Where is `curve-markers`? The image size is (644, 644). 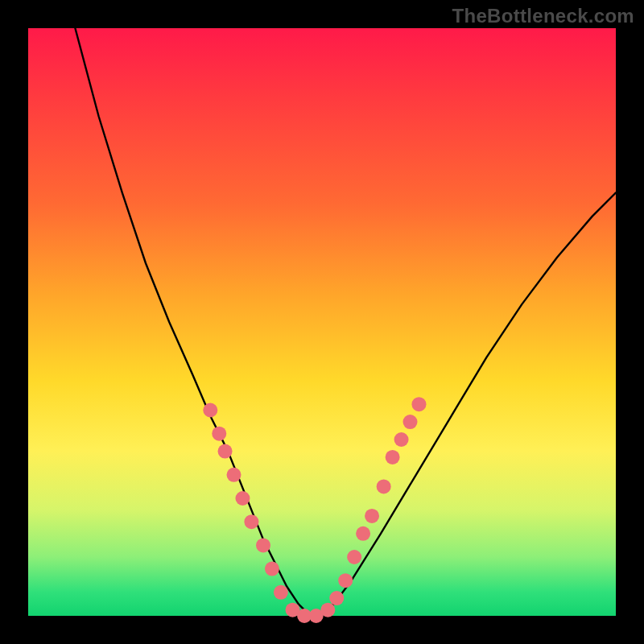
curve-markers is located at coordinates (314, 510).